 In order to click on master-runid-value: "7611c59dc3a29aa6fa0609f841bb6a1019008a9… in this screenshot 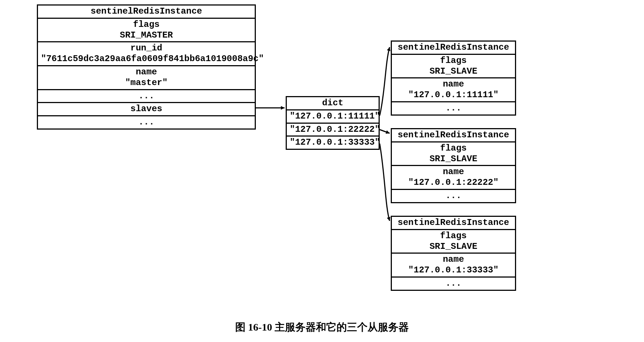, I will do `click(146, 59)`.